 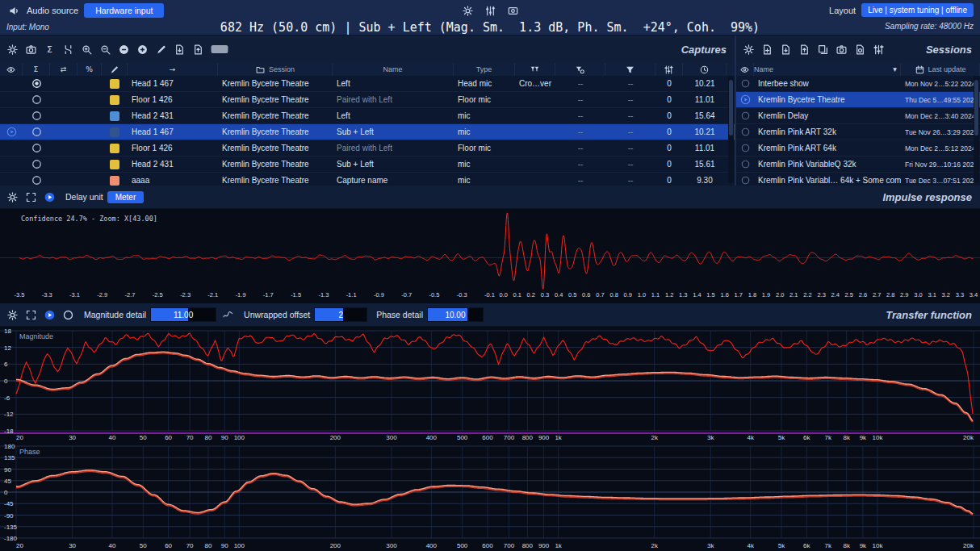 I want to click on brush-icon, so click(x=161, y=49).